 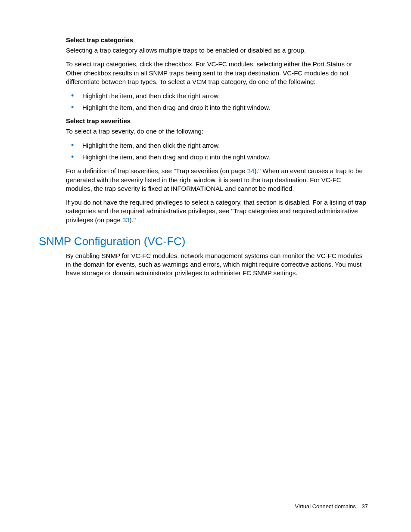 What do you see at coordinates (217, 40) in the screenshot?
I see `heading-select-trap-categories: Select trap categories` at bounding box center [217, 40].